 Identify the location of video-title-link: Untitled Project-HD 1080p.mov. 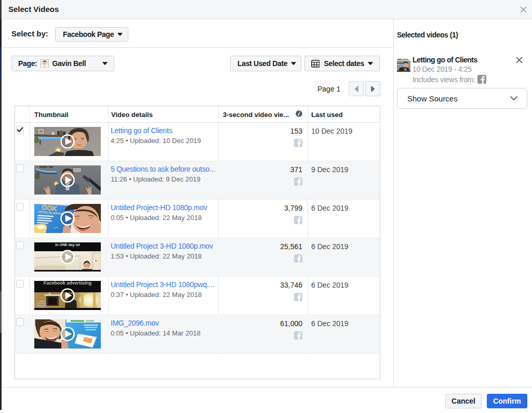
(164, 208).